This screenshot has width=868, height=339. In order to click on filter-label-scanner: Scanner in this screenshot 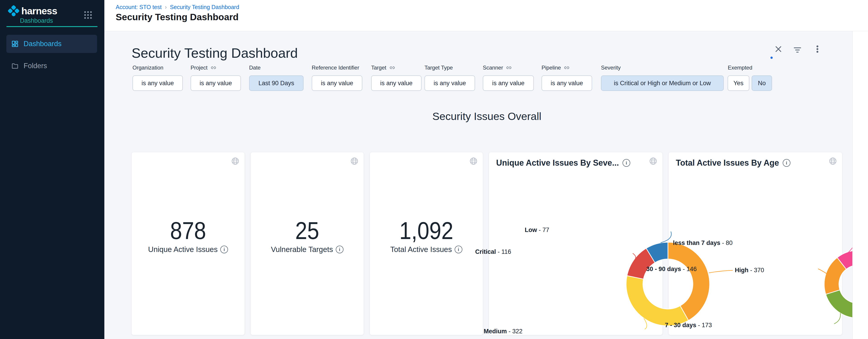, I will do `click(497, 67)`.